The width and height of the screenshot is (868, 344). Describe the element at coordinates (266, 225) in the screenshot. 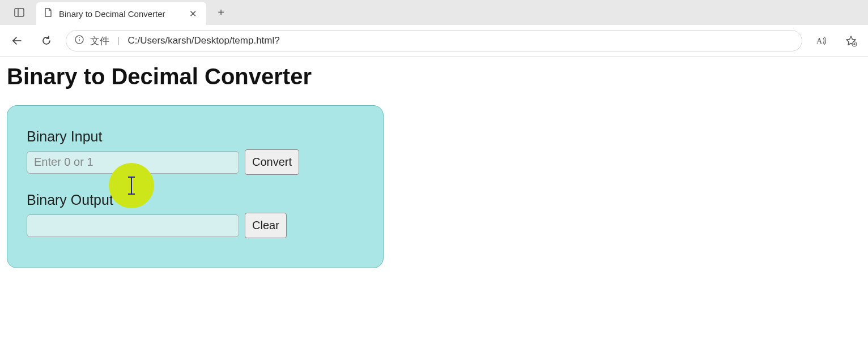

I see `clear-button: Clear` at that location.